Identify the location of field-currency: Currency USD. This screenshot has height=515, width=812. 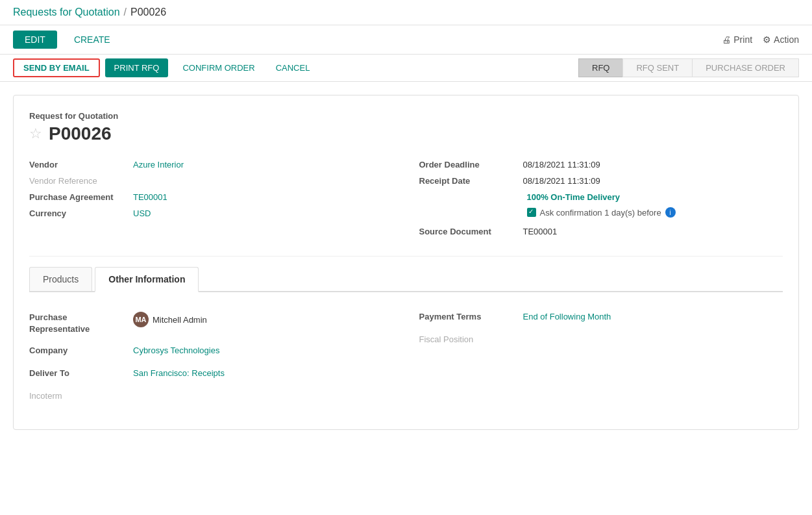
(212, 213).